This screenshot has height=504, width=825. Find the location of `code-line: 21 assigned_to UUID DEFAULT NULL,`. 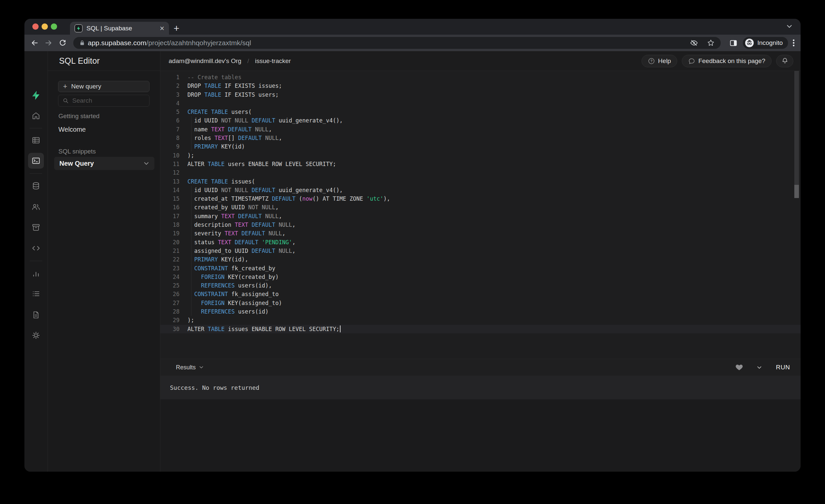

code-line: 21 assigned_to UUID DEFAULT NULL, is located at coordinates (480, 251).